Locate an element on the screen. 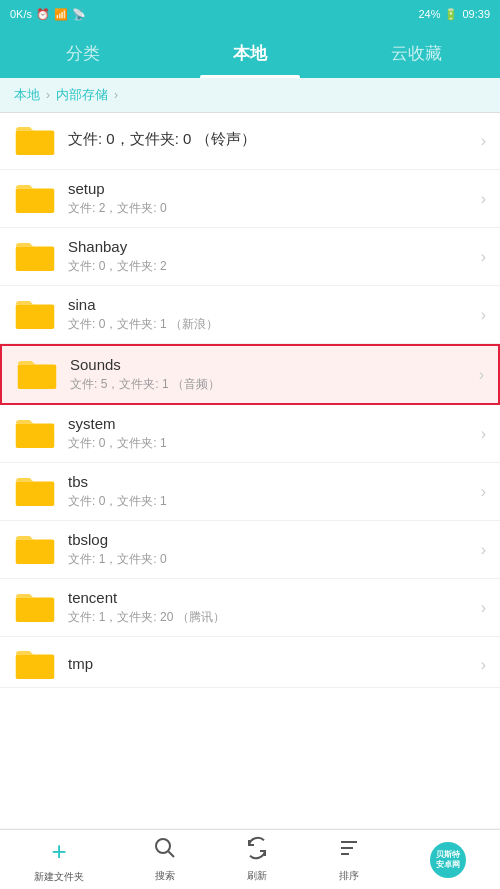 Image resolution: width=500 pixels, height=889 pixels. file-name: setup is located at coordinates (270, 188).